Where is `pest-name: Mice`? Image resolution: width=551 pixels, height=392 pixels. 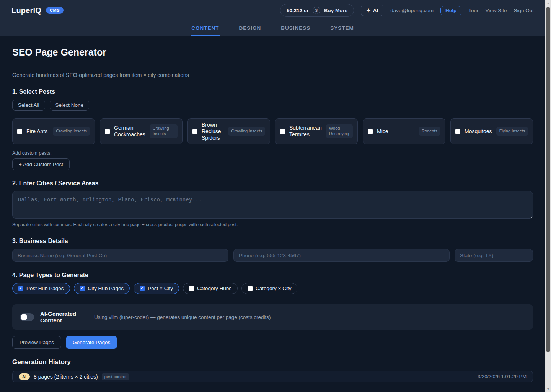
pest-name: Mice is located at coordinates (396, 132).